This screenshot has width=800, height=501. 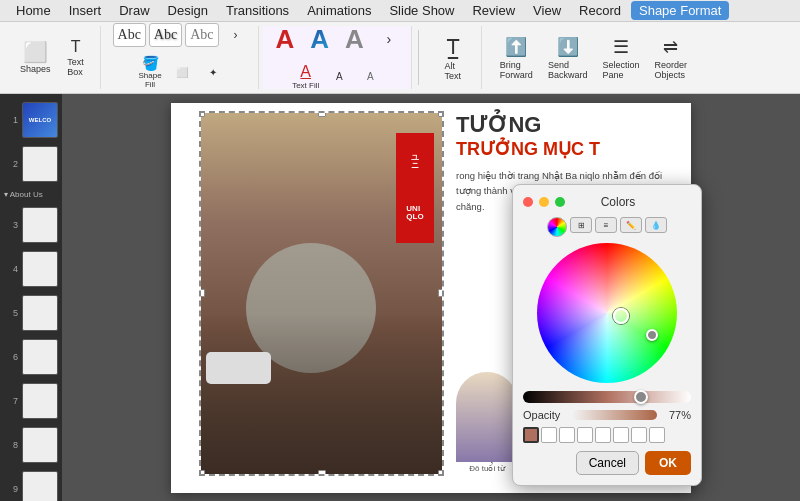 What do you see at coordinates (202, 473) in the screenshot?
I see `handle-bl` at bounding box center [202, 473].